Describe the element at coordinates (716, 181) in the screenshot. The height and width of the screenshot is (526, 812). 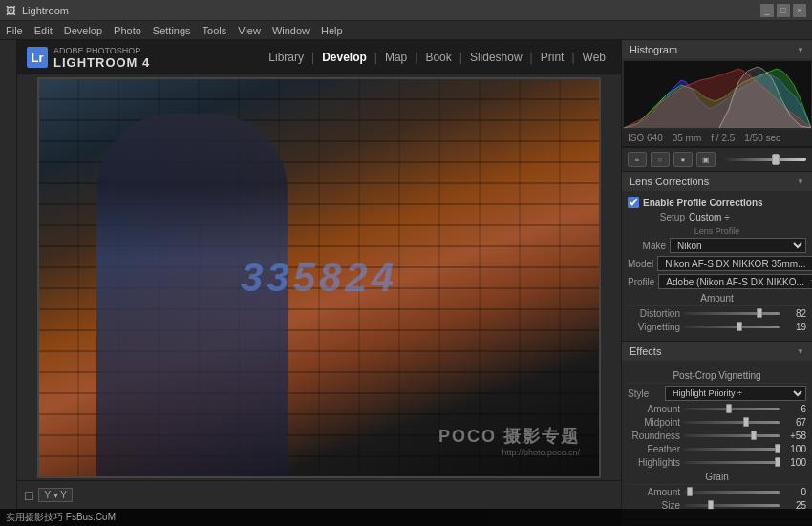
I see `lens-corrections-header: Lens Corrections ▼` at that location.